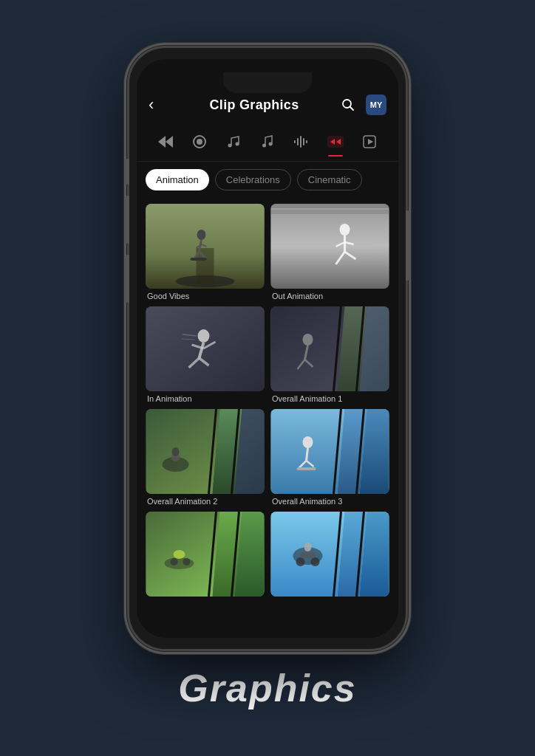  Describe the element at coordinates (330, 180) in the screenshot. I see `tab-cinematic: Cinematic` at that location.